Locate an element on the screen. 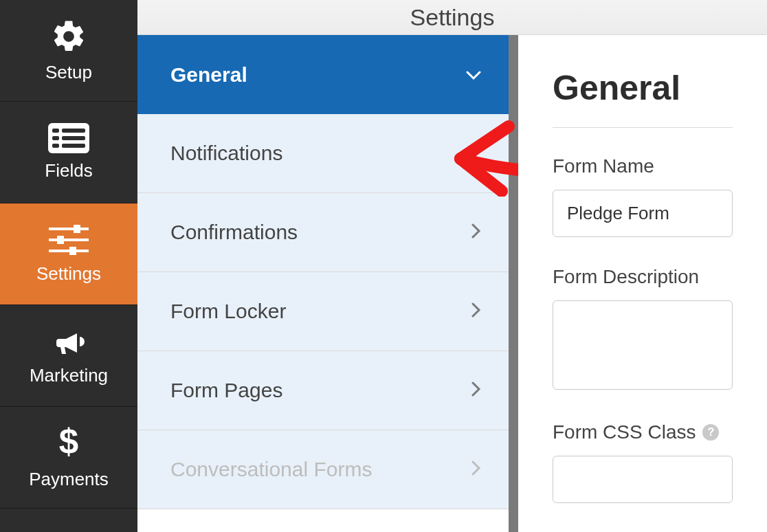 The image size is (767, 532). sidebar-item-label: Marketing is located at coordinates (69, 375).